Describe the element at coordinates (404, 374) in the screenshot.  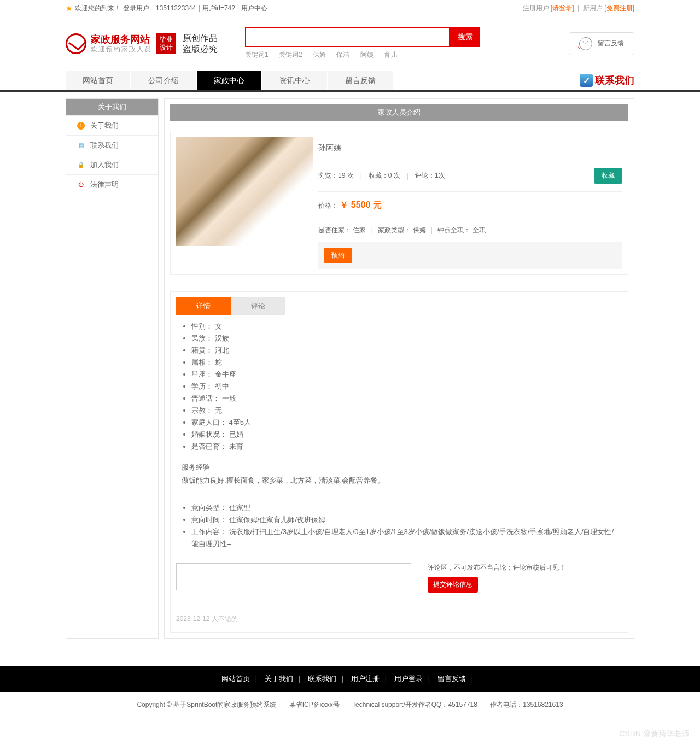
I see `list-item: 星座： 金牛座` at that location.